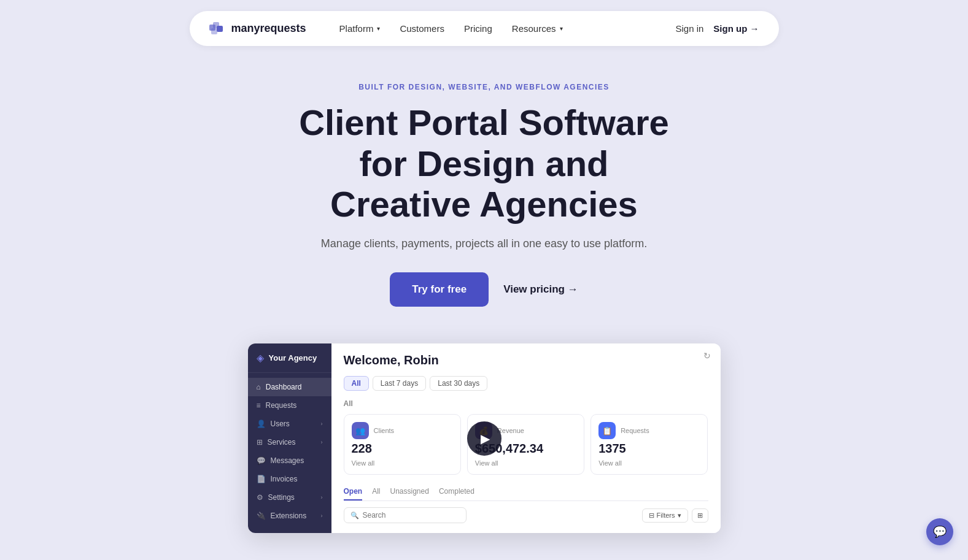  Describe the element at coordinates (261, 424) in the screenshot. I see `users-icon: 👤` at that location.